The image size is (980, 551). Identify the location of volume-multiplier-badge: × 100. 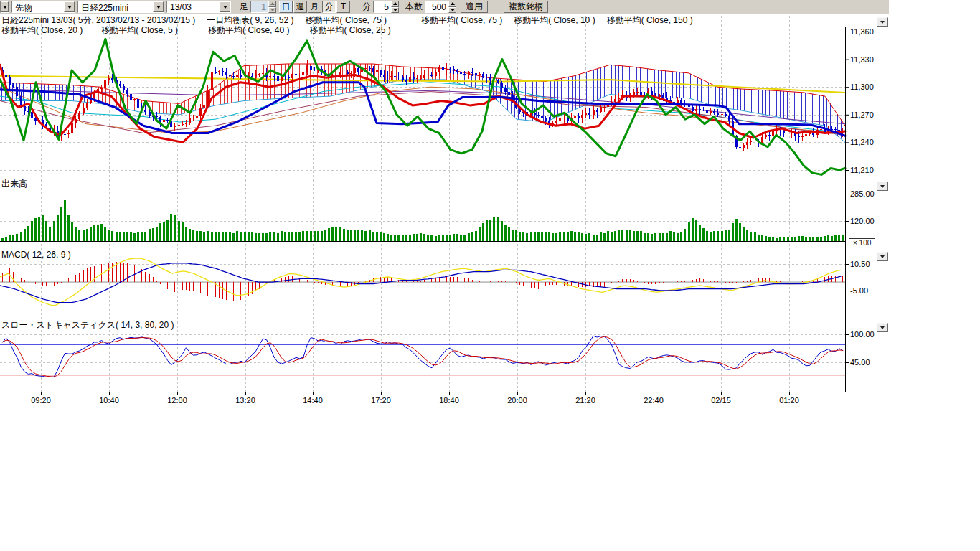
(862, 243).